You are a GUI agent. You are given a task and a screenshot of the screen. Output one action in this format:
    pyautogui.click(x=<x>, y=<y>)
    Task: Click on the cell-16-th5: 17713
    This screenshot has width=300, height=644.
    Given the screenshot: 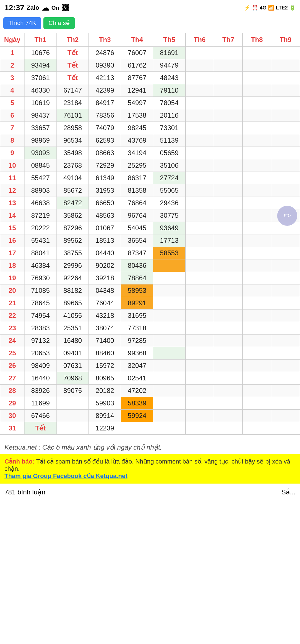 What is the action you would take?
    pyautogui.click(x=169, y=241)
    